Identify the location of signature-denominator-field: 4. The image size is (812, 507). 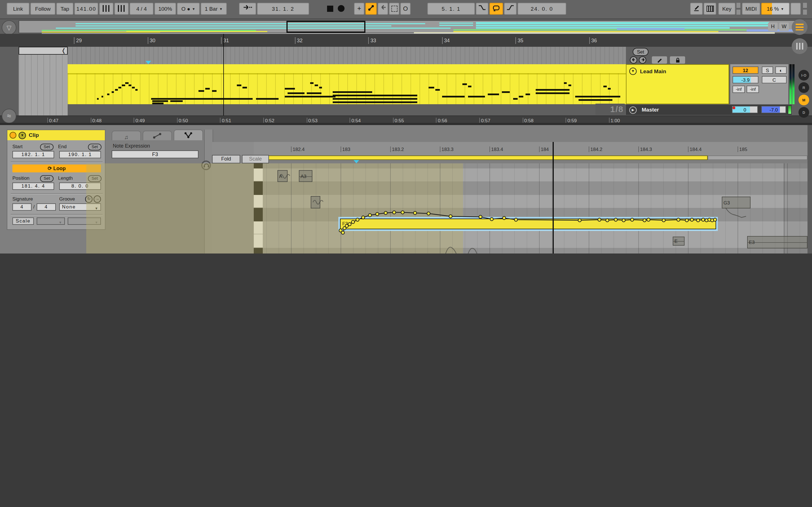
(46, 207).